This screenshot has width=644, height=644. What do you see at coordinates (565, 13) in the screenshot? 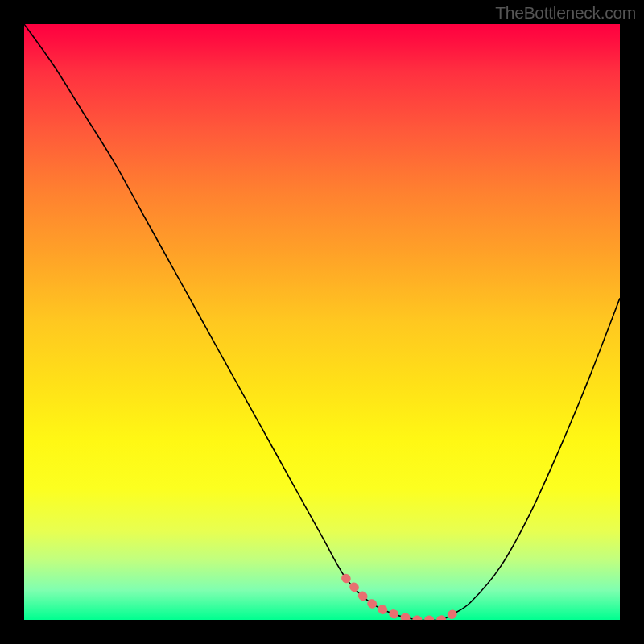
I see `watermark-text: TheBottleneck.com` at bounding box center [565, 13].